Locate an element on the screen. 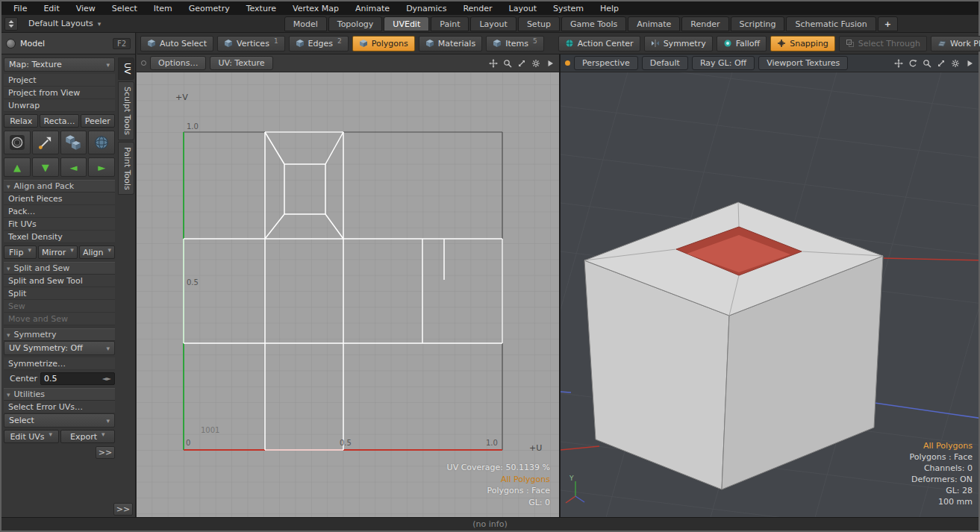  shift-down-button: ▼ is located at coordinates (46, 167).